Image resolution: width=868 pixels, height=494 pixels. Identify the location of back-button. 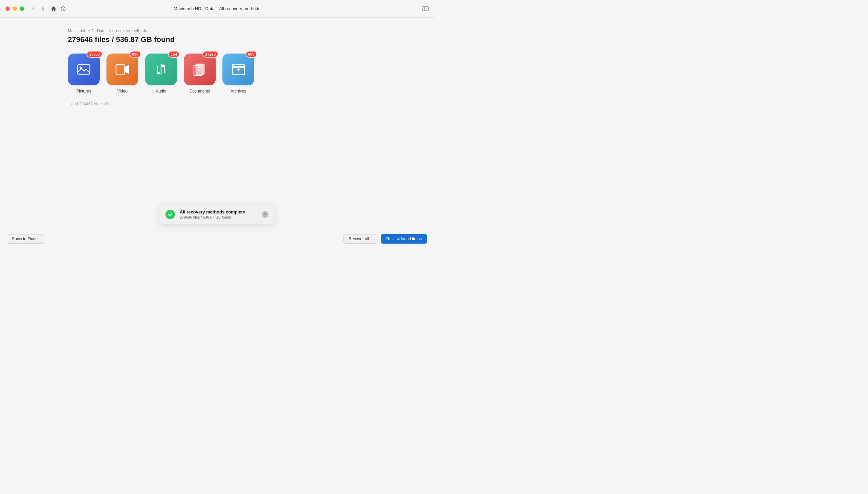
(33, 9).